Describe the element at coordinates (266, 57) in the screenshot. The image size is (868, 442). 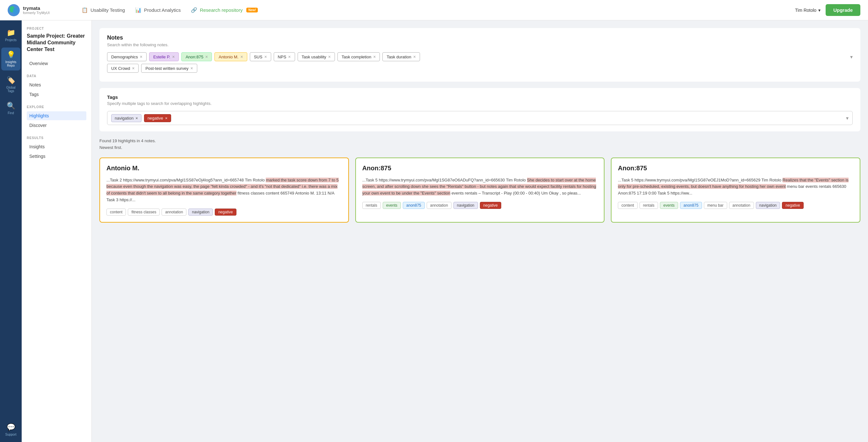
I see `remove-sus: ×` at that location.